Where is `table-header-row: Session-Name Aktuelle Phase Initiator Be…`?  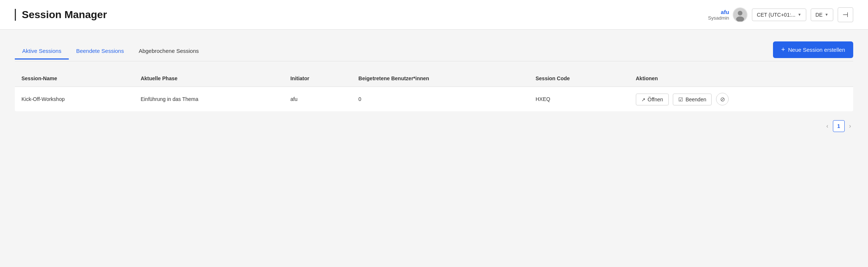
table-header-row: Session-Name Aktuelle Phase Initiator Be… is located at coordinates (434, 78).